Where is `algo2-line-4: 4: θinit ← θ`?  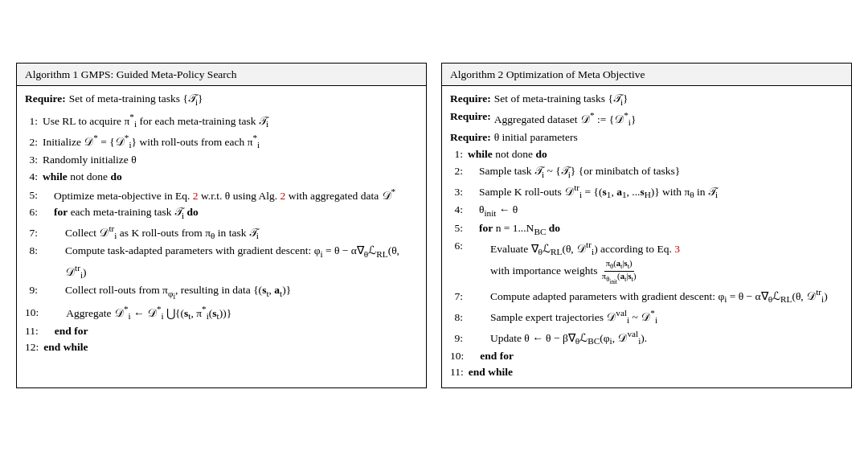
algo2-line-4: 4: θinit ← θ is located at coordinates (646, 211).